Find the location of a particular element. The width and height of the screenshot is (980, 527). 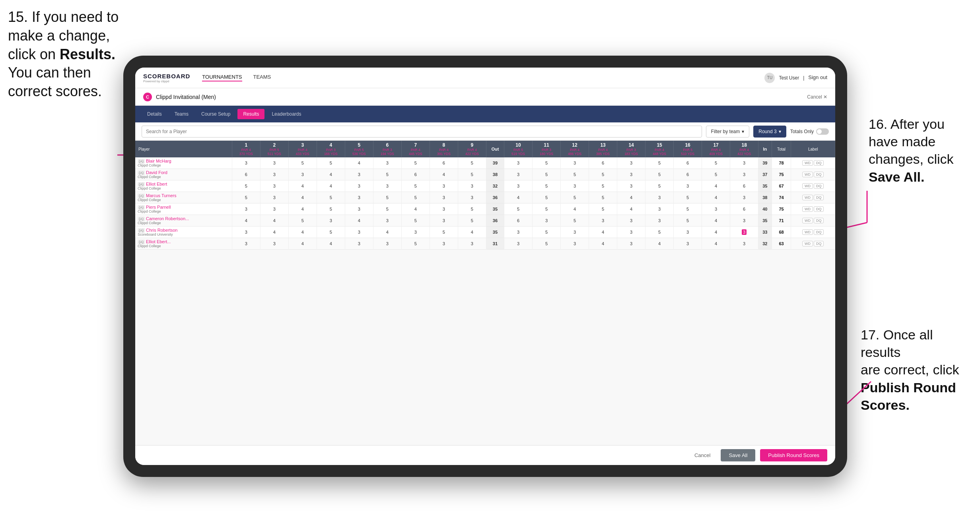

tab-leaderboards: Leaderboards is located at coordinates (286, 114).